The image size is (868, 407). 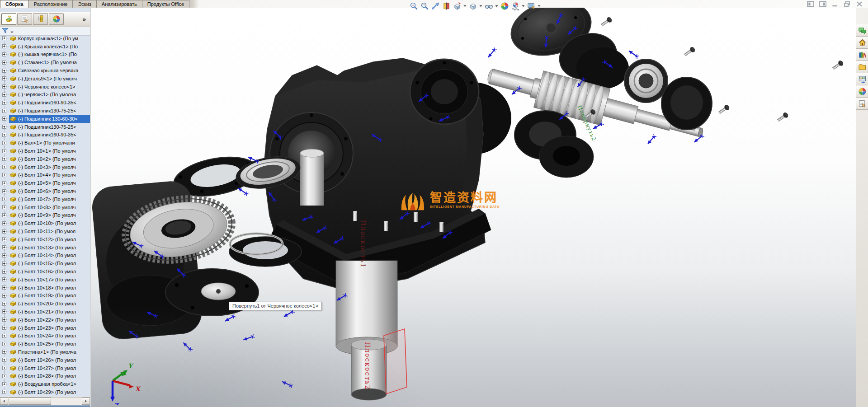 What do you see at coordinates (50, 38) in the screenshot?
I see `tree-item-content: Корпус крышка<1> (По ум` at bounding box center [50, 38].